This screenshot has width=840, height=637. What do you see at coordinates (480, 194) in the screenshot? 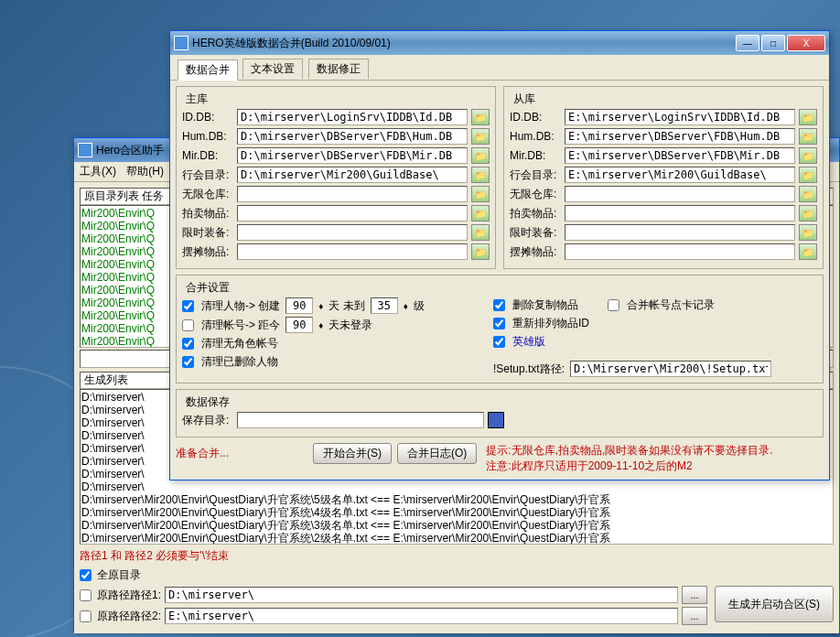
I see `main-storage-browse-button` at bounding box center [480, 194].